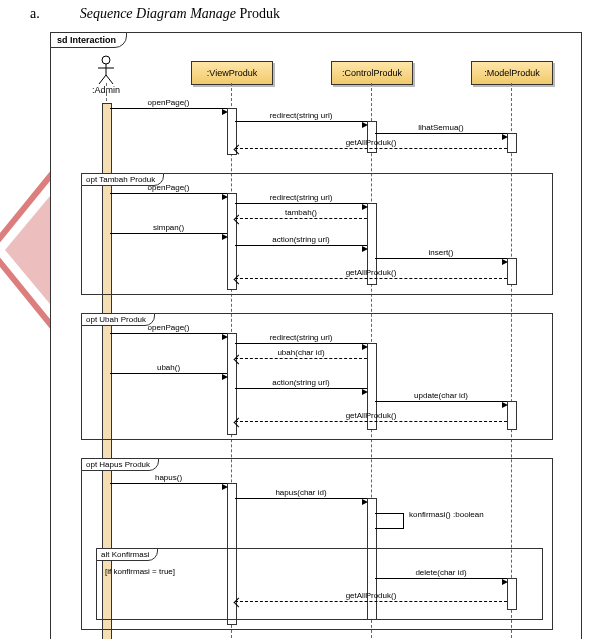 The image size is (612, 639). Describe the element at coordinates (88, 40) in the screenshot. I see `frame-label: sd Interaction` at that location.